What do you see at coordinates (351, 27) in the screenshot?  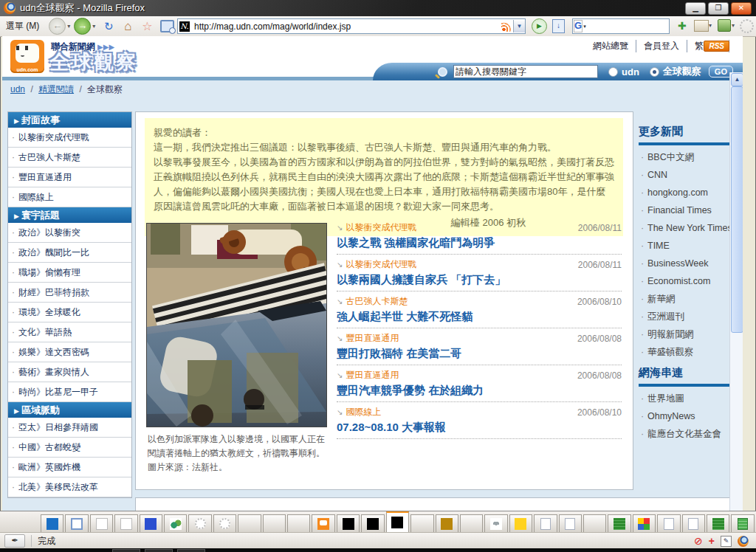 I see `url-bar: N. ▼` at bounding box center [351, 27].